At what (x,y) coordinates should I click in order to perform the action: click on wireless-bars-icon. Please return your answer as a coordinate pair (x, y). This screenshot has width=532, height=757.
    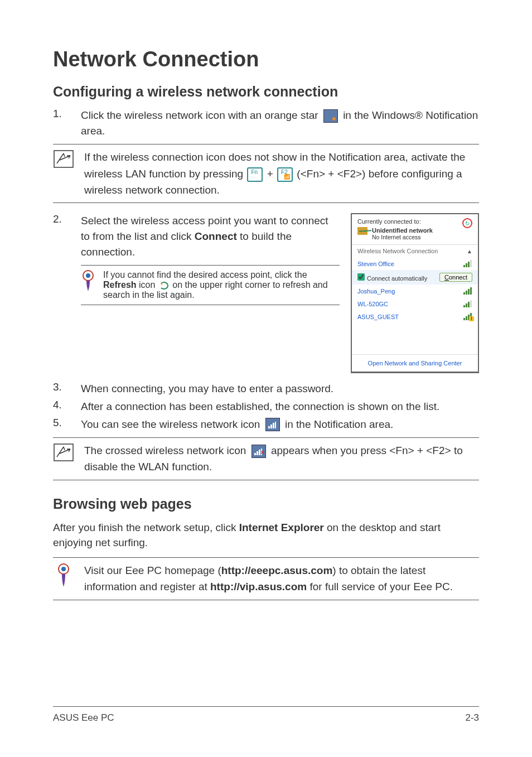
    Looking at the image, I should click on (273, 425).